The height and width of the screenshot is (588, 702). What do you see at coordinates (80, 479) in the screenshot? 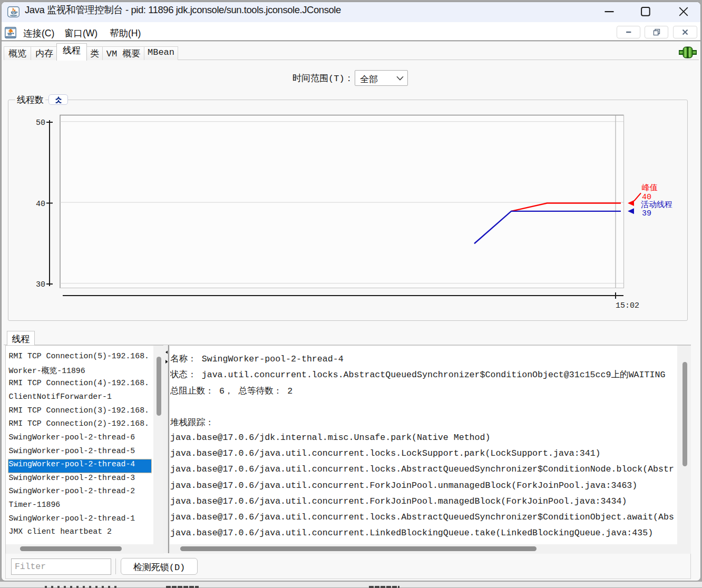
I see `thread-list-item: SwingWorker-pool-2-thread-3` at bounding box center [80, 479].